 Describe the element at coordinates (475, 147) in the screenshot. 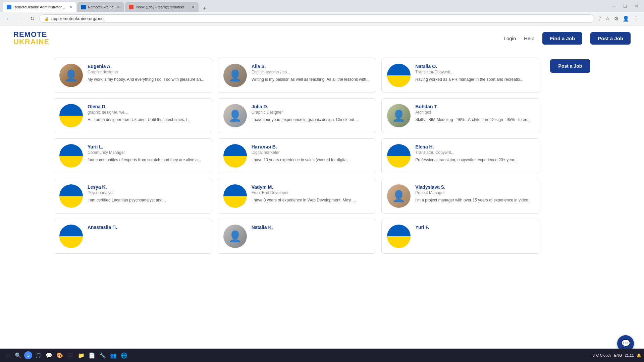

I see `card-name: Elena H.` at that location.